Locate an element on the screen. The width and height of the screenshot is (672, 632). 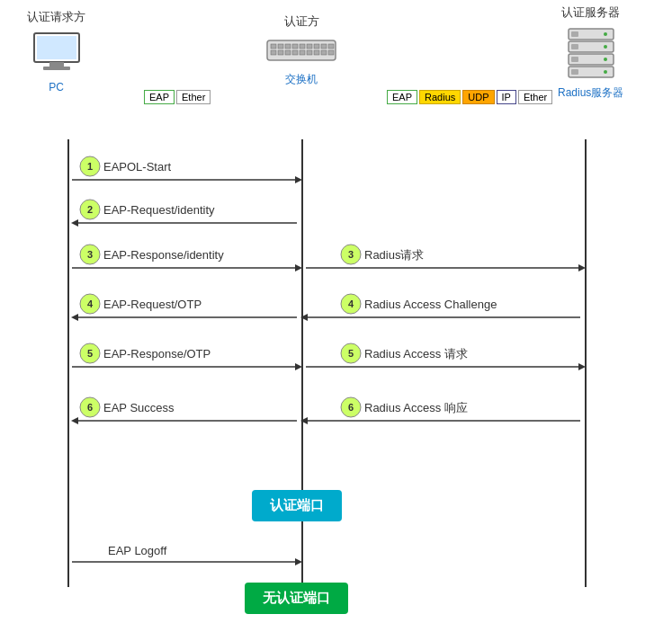
server-role-label: 认证服务器 is located at coordinates (590, 13).